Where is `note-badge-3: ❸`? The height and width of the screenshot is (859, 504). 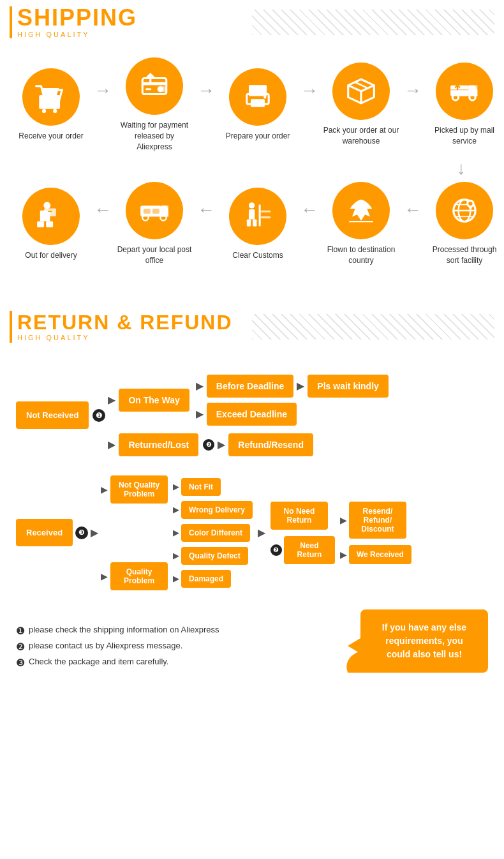
note-badge-3: ❸ is located at coordinates (20, 662).